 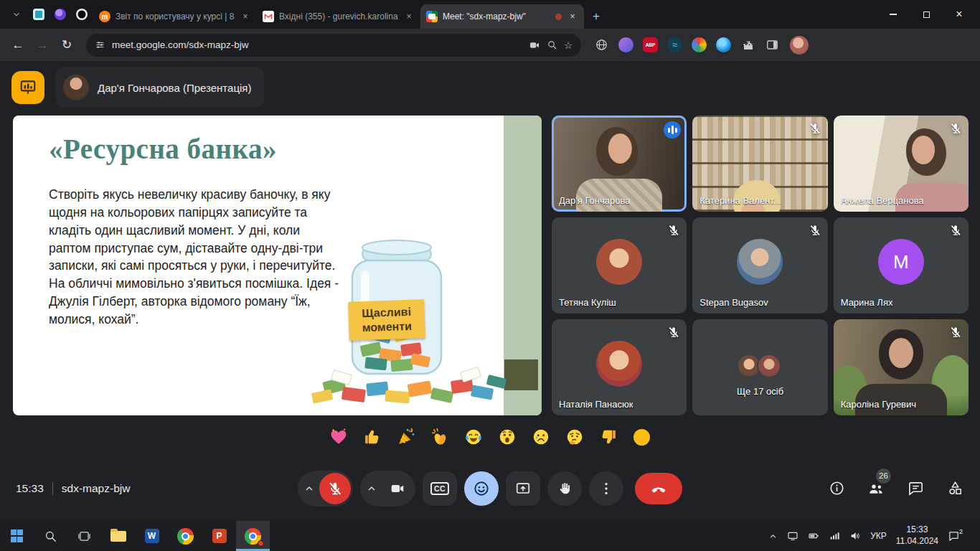 I want to click on participant-tile-maryna: М Марина Лях, so click(x=901, y=265).